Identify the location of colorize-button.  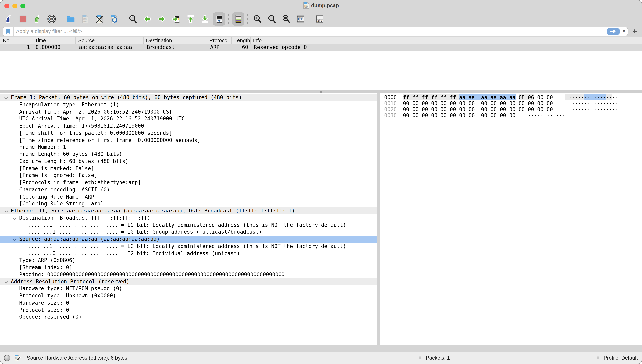
(238, 19).